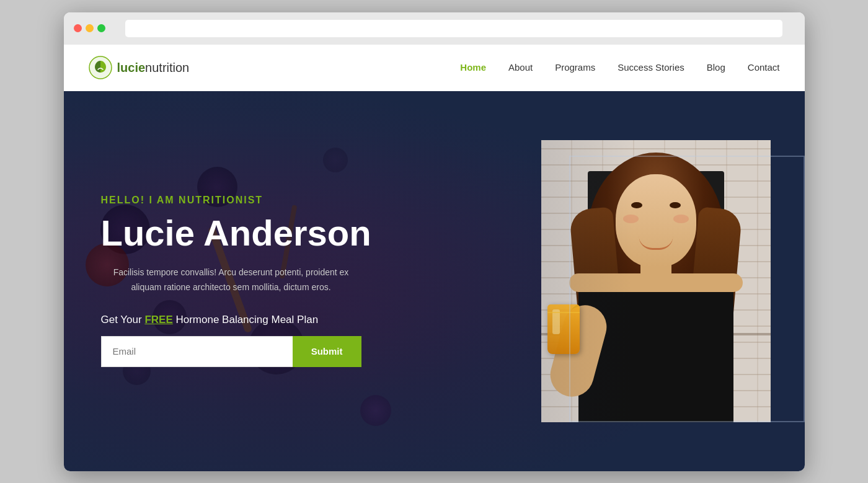  Describe the element at coordinates (434, 29) in the screenshot. I see `browser-chrome` at that location.